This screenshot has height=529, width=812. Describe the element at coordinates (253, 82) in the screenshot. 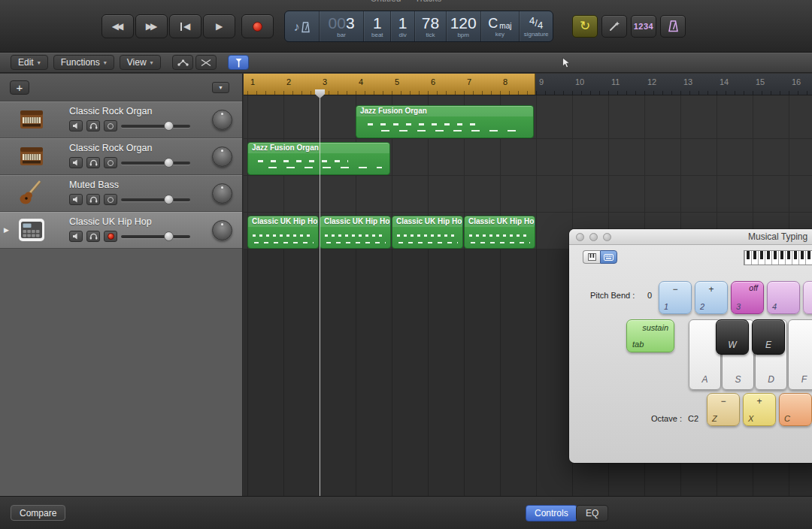

I see `ruler-bar-number: 1` at that location.